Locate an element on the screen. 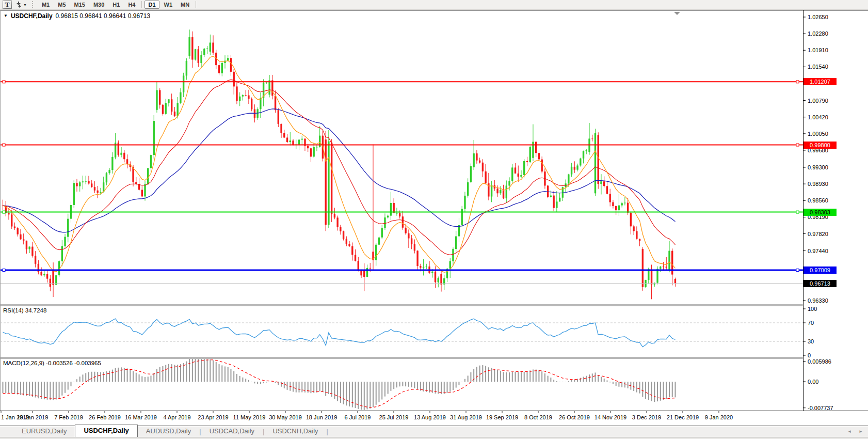  svg-text: 21 Dec 2019 is located at coordinates (683, 417).